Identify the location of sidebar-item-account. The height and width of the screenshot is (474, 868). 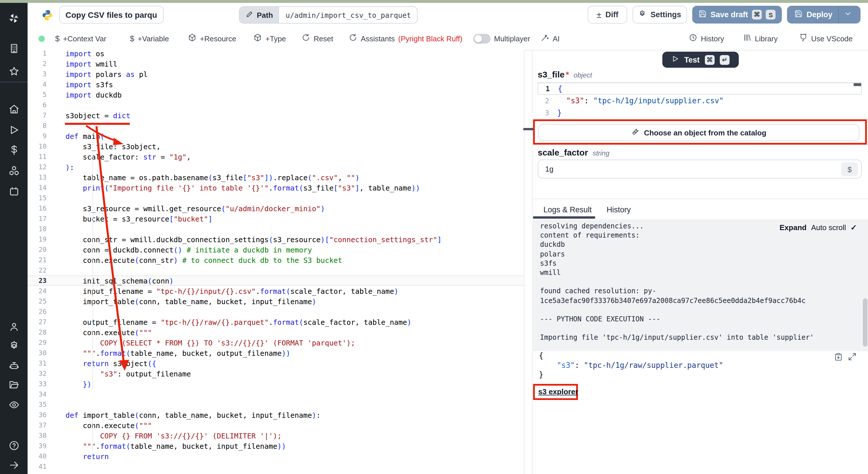
(14, 328).